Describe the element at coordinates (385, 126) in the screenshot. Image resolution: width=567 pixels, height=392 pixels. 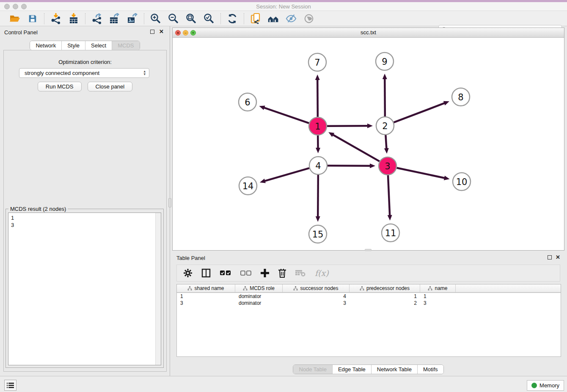
I see `node-label-2: 2` at that location.